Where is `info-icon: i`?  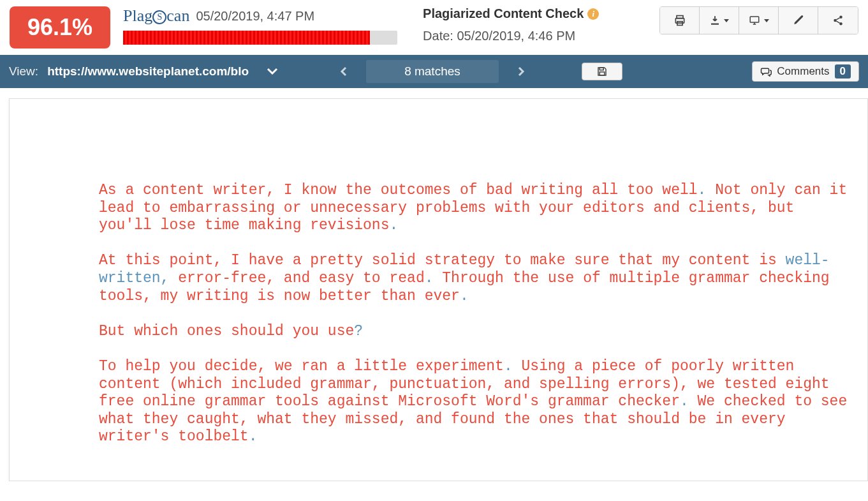 info-icon: i is located at coordinates (593, 14).